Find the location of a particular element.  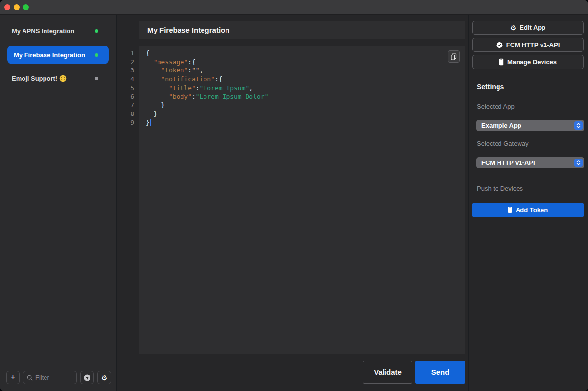

line-number: 8 is located at coordinates (126, 114).